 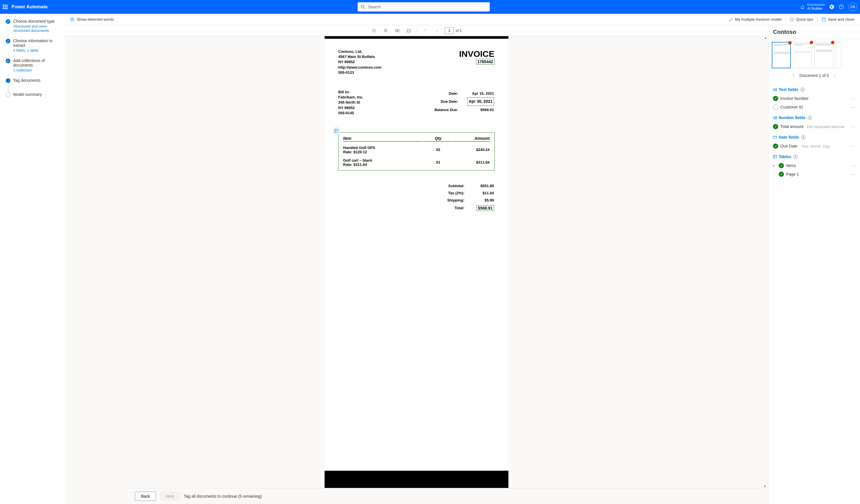 I want to click on help-icon: ?, so click(x=842, y=7).